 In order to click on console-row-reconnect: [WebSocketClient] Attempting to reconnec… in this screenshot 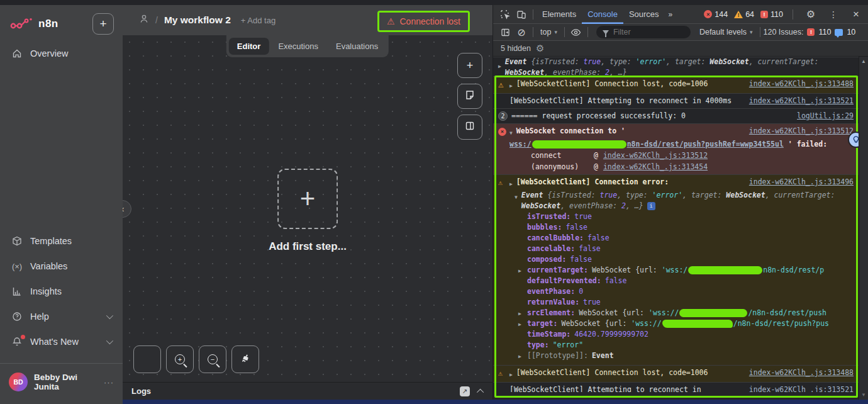, I will do `click(676, 101)`.